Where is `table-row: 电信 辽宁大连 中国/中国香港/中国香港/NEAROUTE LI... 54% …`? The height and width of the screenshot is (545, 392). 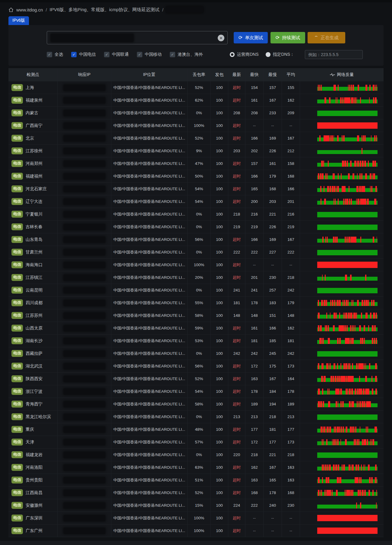
table-row: 电信 辽宁大连 中国/中国香港/中国香港/NEAROUTE LI... 54% … is located at coordinates (196, 202).